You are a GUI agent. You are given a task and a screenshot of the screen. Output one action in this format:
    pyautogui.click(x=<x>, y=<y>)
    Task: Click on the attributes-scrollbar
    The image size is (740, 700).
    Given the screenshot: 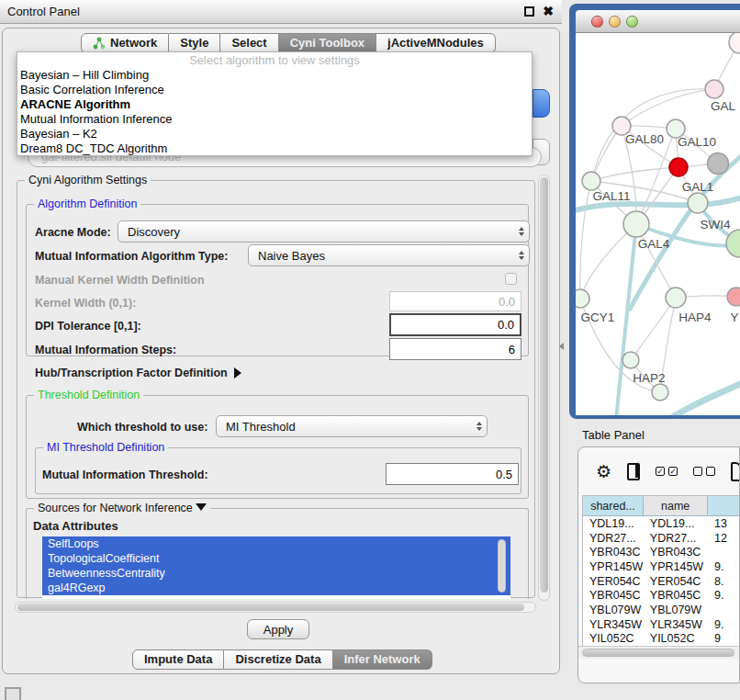 What is the action you would take?
    pyautogui.click(x=501, y=566)
    